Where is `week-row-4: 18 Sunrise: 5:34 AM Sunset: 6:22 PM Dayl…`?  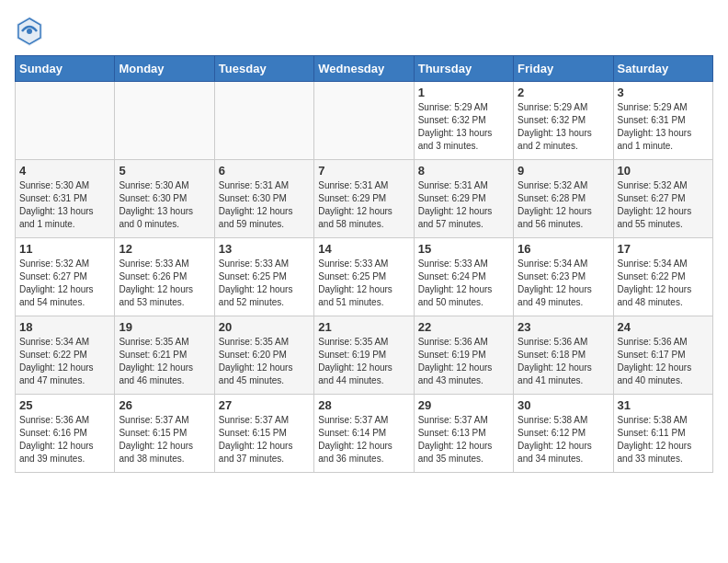
week-row-4: 18 Sunrise: 5:34 AM Sunset: 6:22 PM Dayl… is located at coordinates (364, 355).